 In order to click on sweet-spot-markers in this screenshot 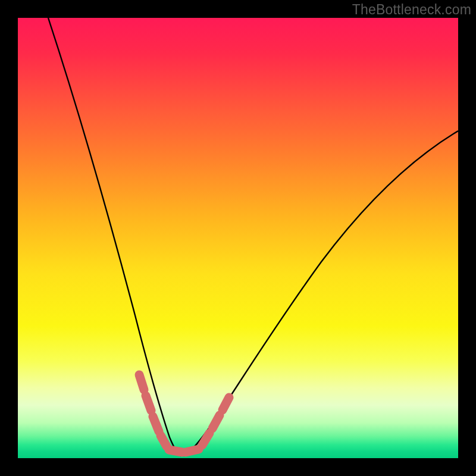, I will do `click(184, 414)`.